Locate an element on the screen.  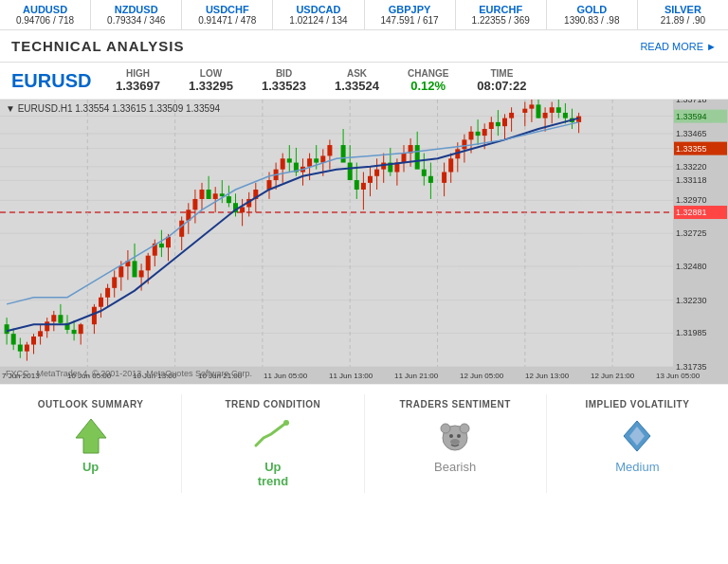
ticker-eurchf: EURCHF 1.22355 / 369 is located at coordinates (501, 15).